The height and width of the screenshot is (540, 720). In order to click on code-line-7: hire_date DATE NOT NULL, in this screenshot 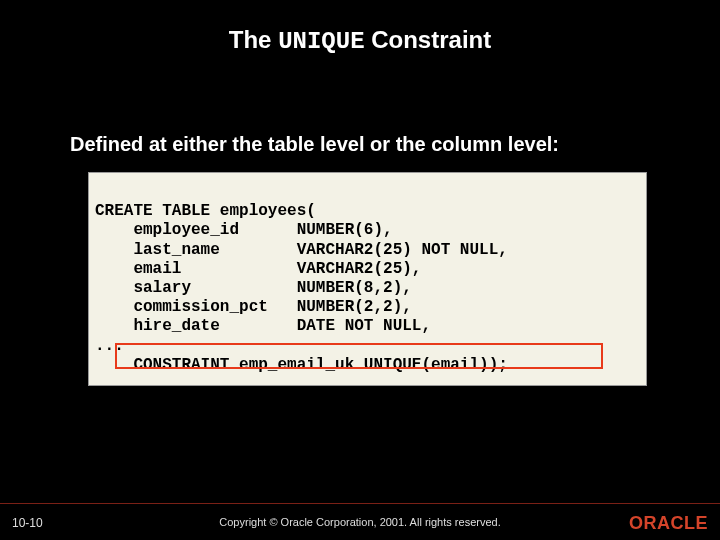, I will do `click(263, 326)`.